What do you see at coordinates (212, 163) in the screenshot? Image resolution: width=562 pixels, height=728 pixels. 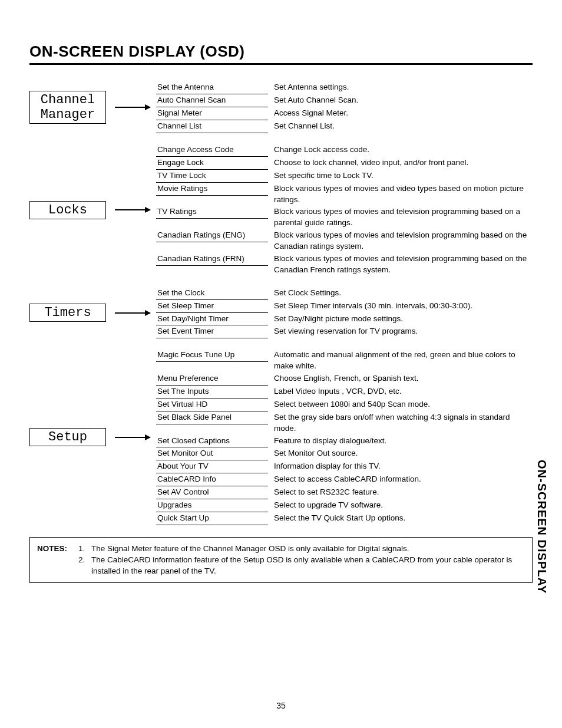 I see `menu-item-label: Engage Lock` at bounding box center [212, 163].